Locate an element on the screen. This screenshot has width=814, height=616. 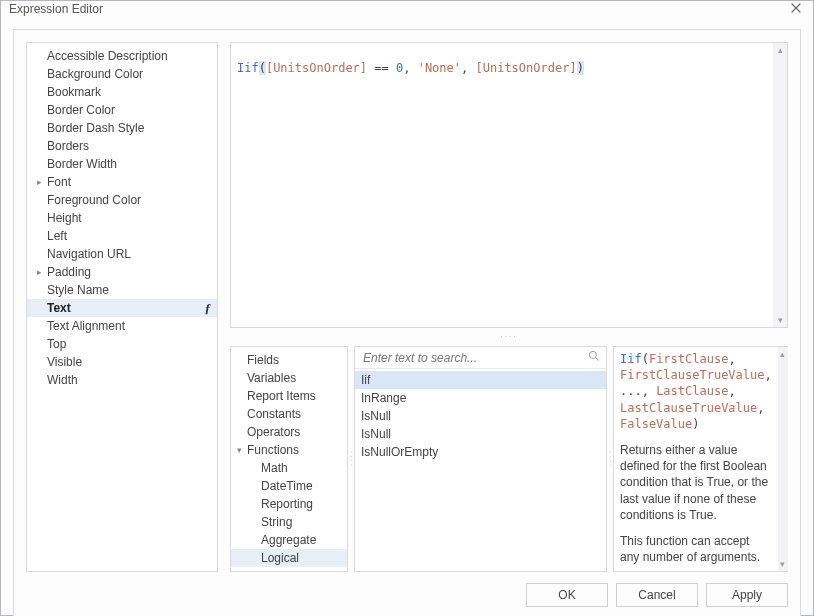
property-item-text: Textƒ is located at coordinates (122, 308).